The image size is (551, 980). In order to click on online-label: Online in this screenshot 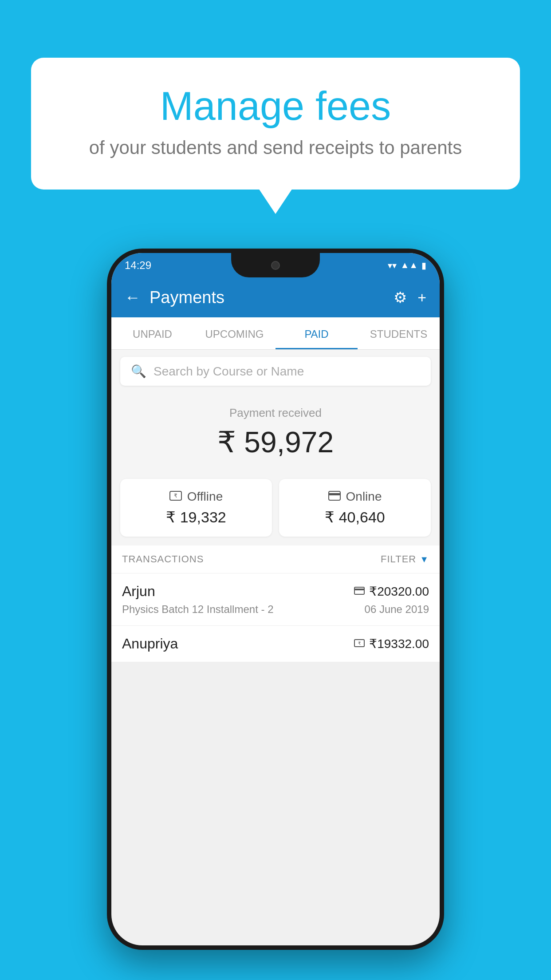, I will do `click(364, 497)`.